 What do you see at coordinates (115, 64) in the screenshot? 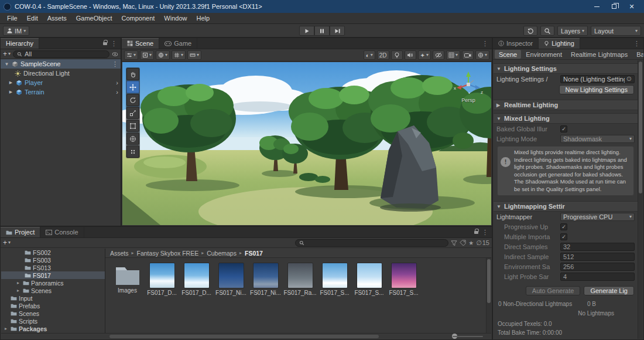
I see `scene-options-icon: ⋮` at bounding box center [115, 64].